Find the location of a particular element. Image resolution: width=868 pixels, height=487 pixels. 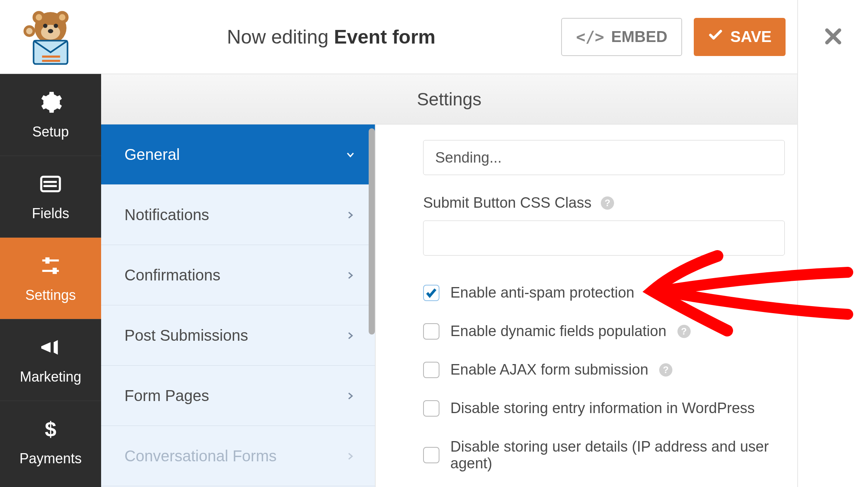

checkbox-row-dynamic-fields: Enable dynamic fields population ? is located at coordinates (600, 331).